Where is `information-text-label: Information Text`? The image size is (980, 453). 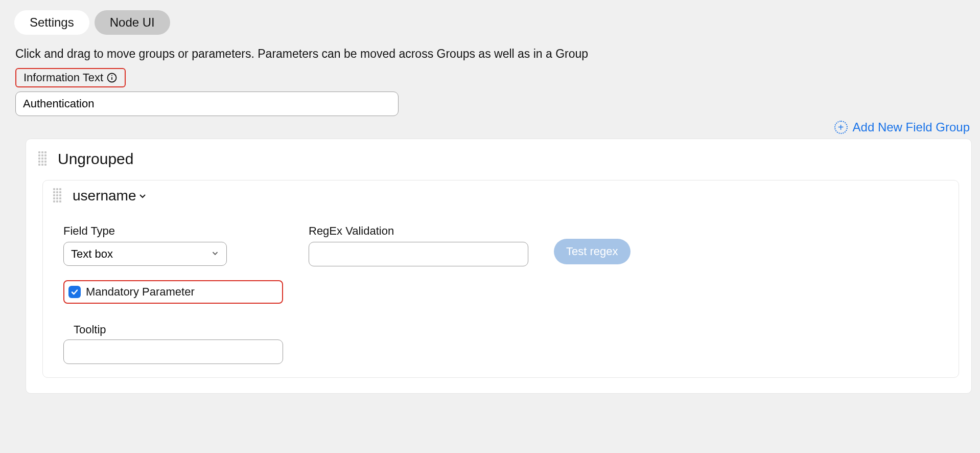 information-text-label: Information Text is located at coordinates (71, 78).